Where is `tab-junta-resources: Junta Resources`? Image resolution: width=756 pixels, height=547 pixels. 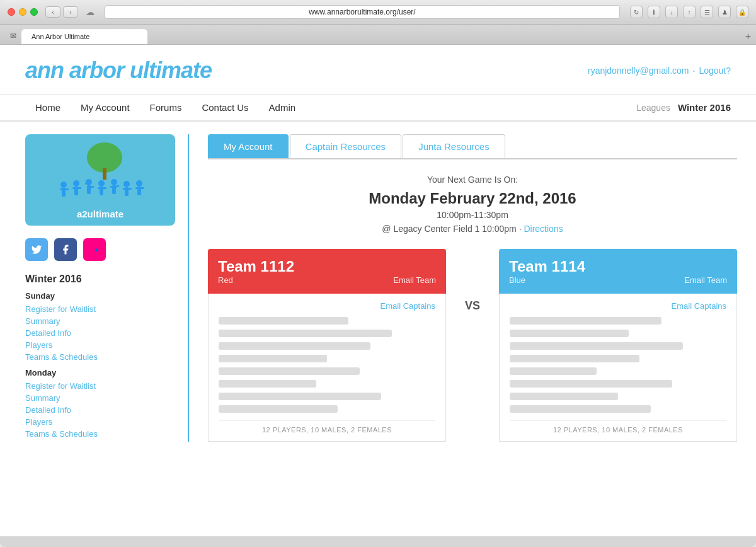
tab-junta-resources: Junta Resources is located at coordinates (454, 146).